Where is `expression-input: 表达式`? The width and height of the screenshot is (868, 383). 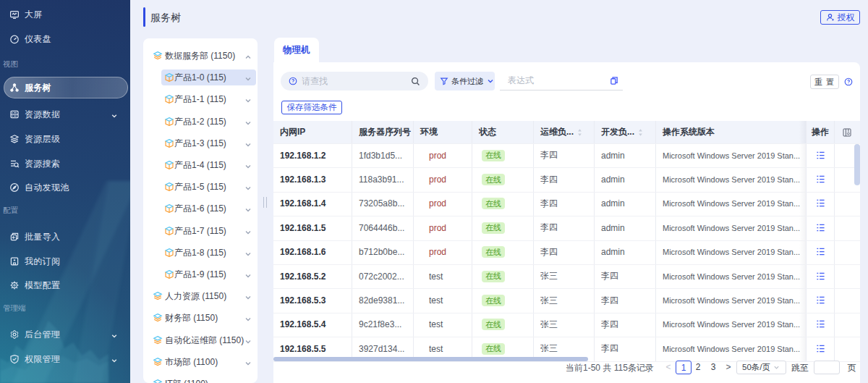 expression-input: 表达式 is located at coordinates (561, 81).